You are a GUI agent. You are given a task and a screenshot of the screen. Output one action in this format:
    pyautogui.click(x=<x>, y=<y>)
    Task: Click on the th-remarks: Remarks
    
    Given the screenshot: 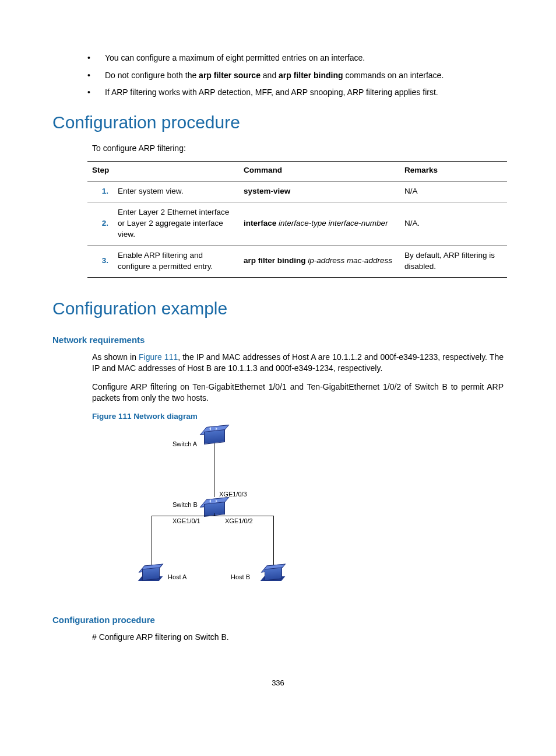 What is the action you would take?
    pyautogui.click(x=453, y=172)
    